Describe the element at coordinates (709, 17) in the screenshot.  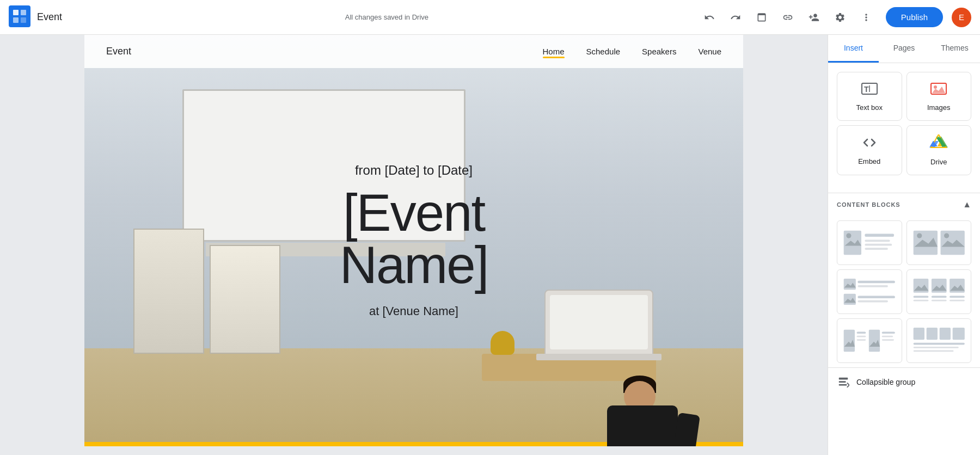
I see `undo-button` at that location.